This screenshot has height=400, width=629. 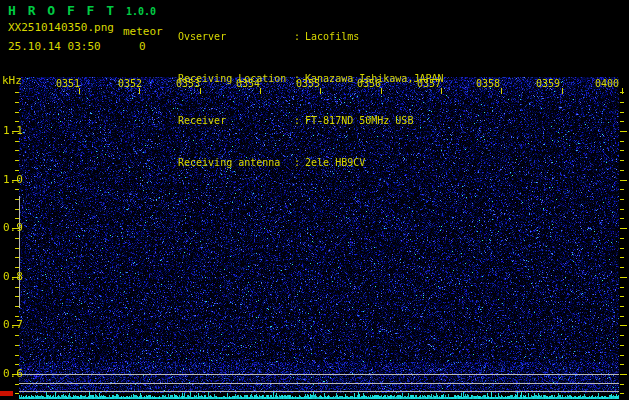 I want to click on left-calibration-line, so click(x=20, y=252).